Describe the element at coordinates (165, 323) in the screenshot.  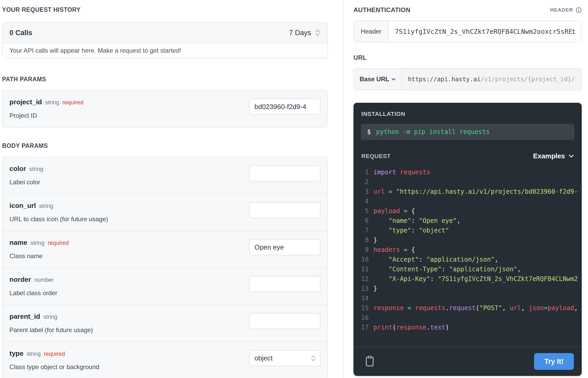
I see `param-row: parent_id string Parent label (for futur…` at that location.